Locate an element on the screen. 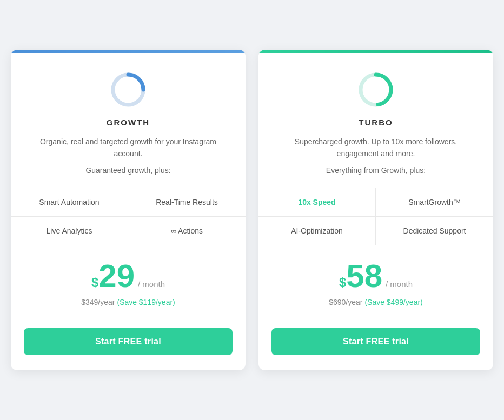  feature-cell: SmartGrowth™ is located at coordinates (435, 202).